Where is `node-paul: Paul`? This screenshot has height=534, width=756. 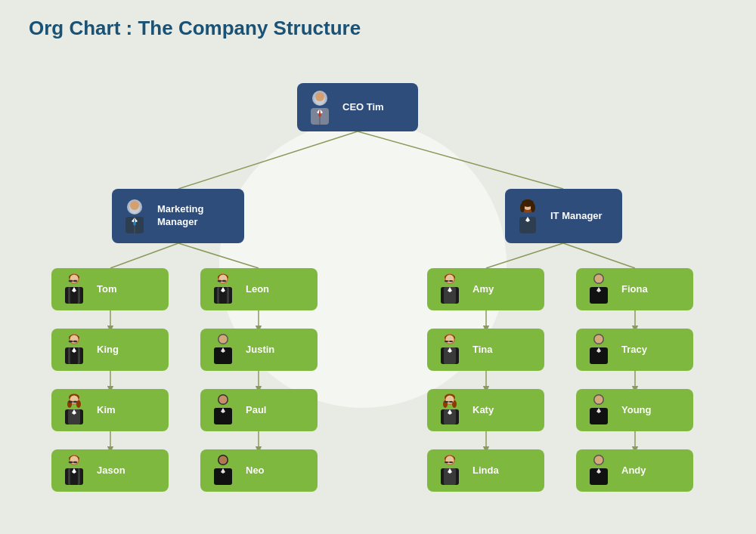 node-paul: Paul is located at coordinates (259, 410).